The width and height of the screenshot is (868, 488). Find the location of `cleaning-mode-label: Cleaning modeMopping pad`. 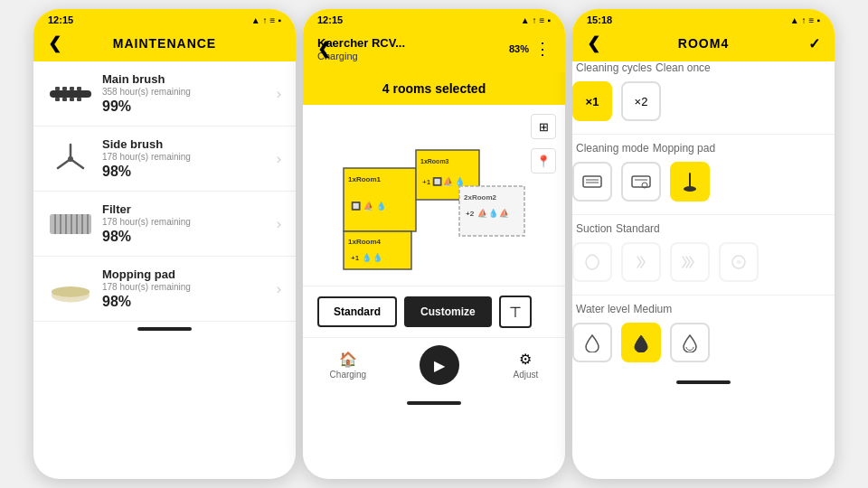

cleaning-mode-label: Cleaning modeMopping pad is located at coordinates (703, 148).